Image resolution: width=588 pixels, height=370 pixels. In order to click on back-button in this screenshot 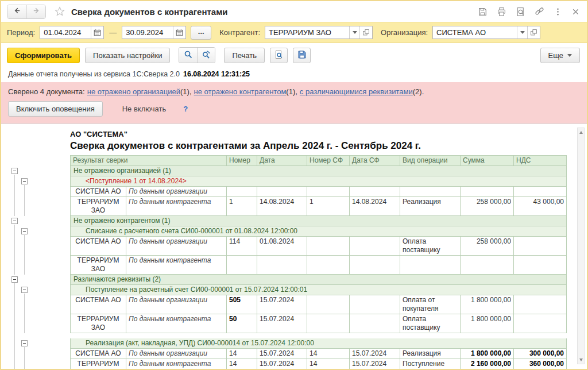, I will do `click(17, 11)`.